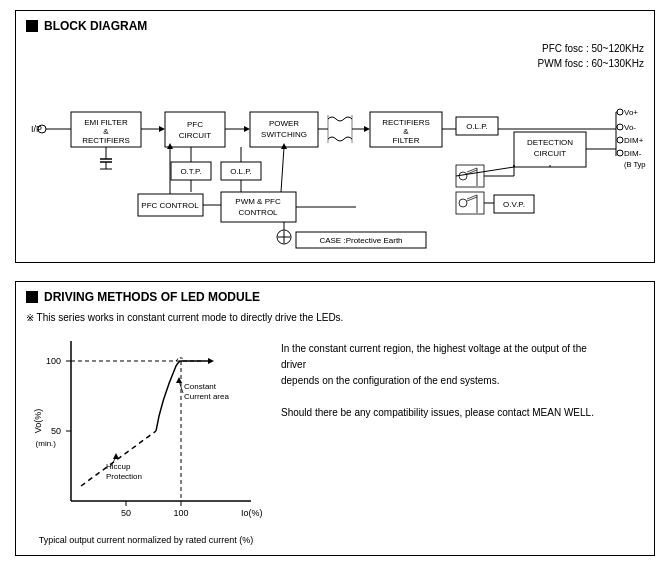  I want to click on svg-text: Vo+, so click(631, 112).